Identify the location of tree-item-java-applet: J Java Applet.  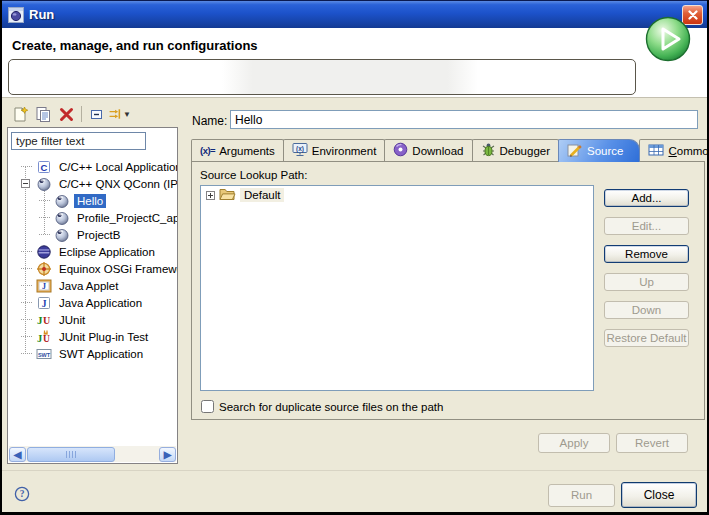
(92, 286).